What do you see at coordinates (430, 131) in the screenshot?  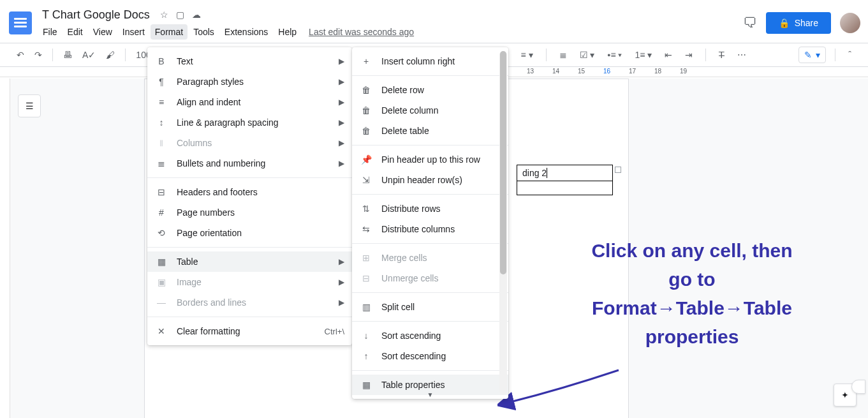 I see `table-item-delete-table: 🗑Delete table` at bounding box center [430, 131].